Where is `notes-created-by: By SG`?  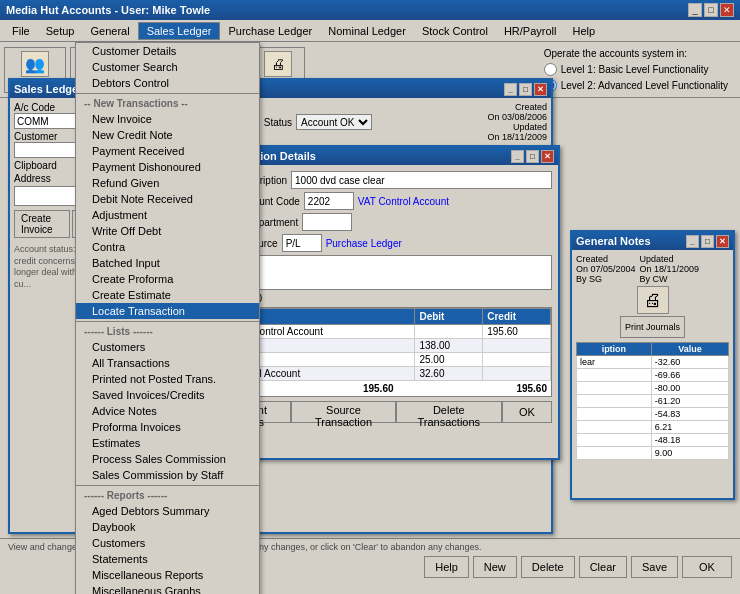
notes-created-by: By SG is located at coordinates (606, 279).